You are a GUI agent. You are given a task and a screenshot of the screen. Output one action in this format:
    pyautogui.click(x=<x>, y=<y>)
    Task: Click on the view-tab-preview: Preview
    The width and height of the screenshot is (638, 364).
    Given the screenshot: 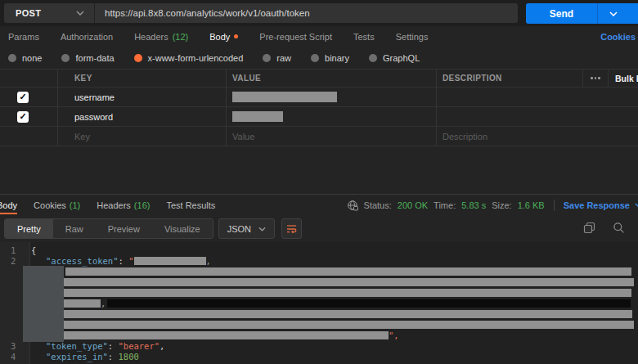 What is the action you would take?
    pyautogui.click(x=124, y=229)
    